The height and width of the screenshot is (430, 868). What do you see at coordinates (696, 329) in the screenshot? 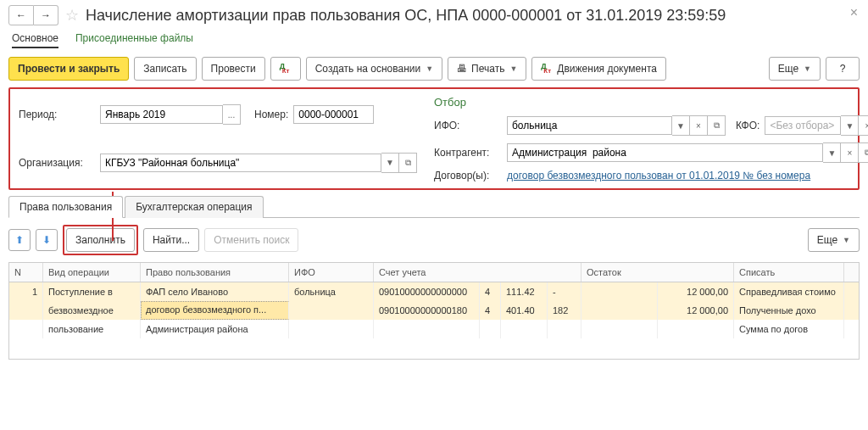
I see `cell-balance` at bounding box center [696, 329].